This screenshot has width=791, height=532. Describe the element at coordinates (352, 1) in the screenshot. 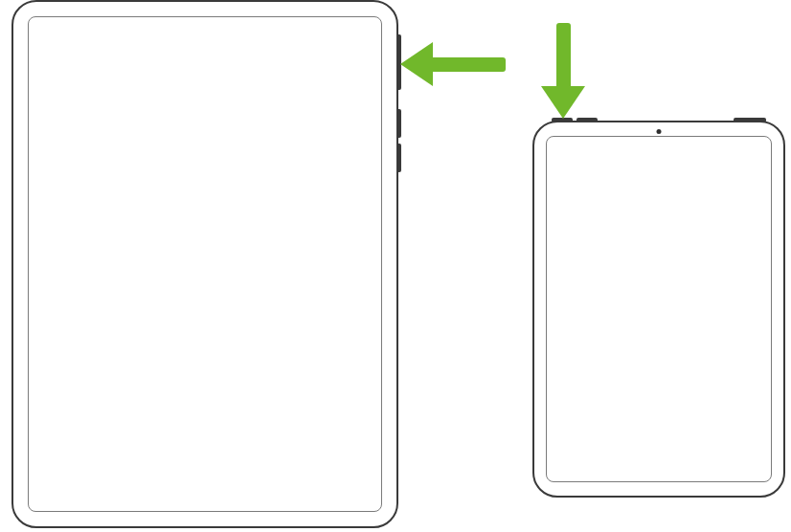

I see `top-button-small` at that location.